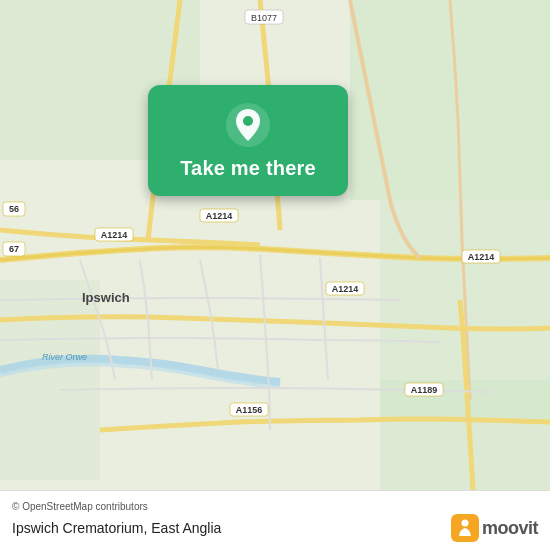  Describe the element at coordinates (248, 140) in the screenshot. I see `take-me-card: Take me there` at that location.